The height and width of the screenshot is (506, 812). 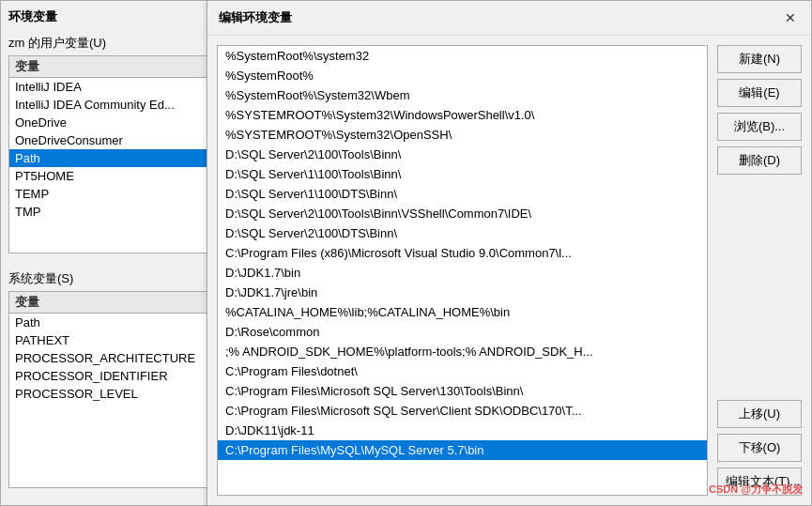 What do you see at coordinates (108, 141) in the screenshot?
I see `user-list-item: OneDriveConsumer` at bounding box center [108, 141].